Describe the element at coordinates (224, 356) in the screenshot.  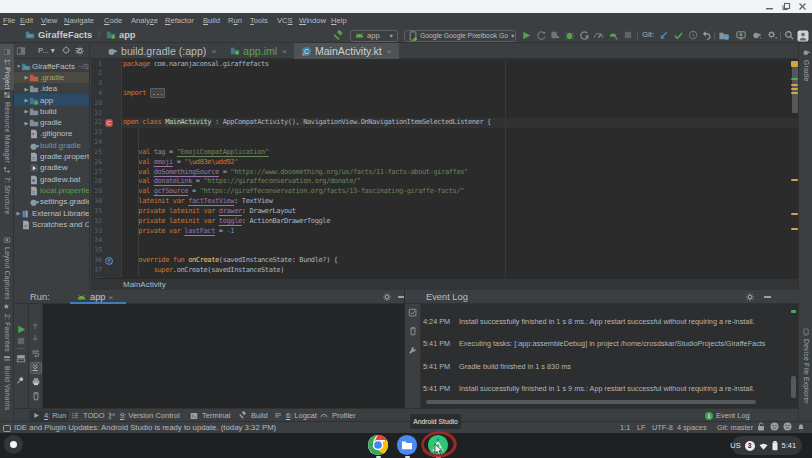
I see `run-console` at that location.